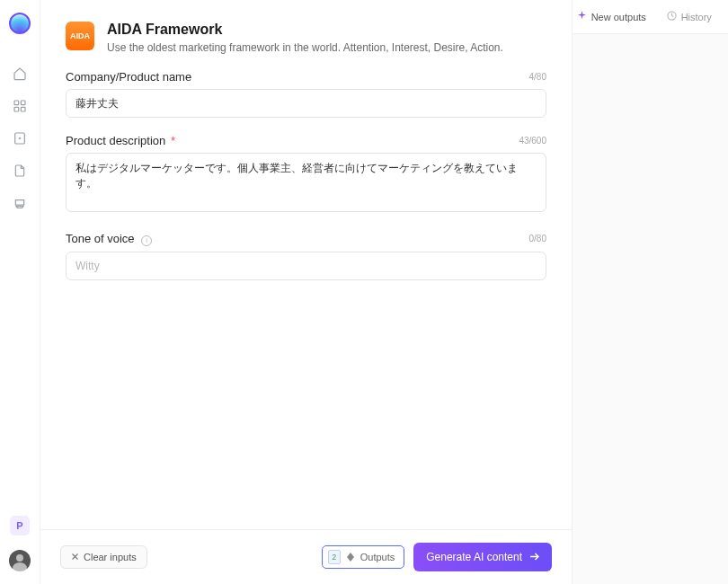 The width and height of the screenshot is (728, 584). I want to click on documents-icon, so click(20, 138).